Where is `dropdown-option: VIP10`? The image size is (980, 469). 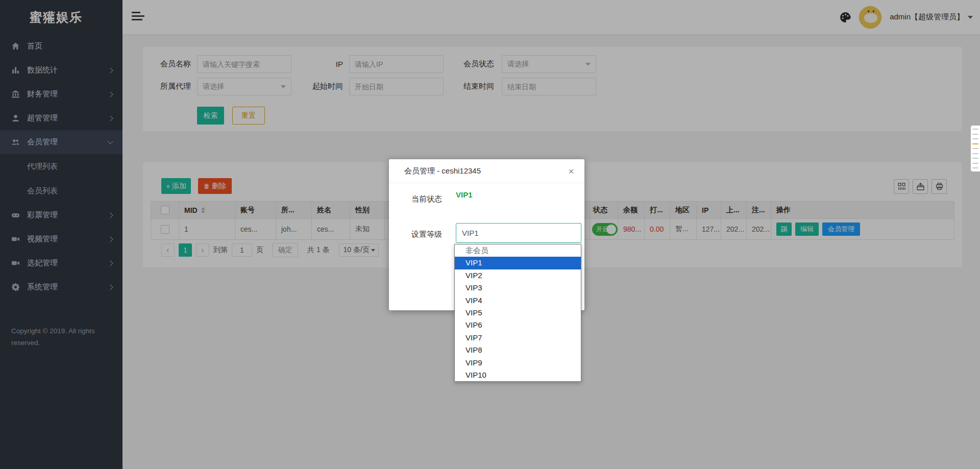
dropdown-option: VIP10 is located at coordinates (518, 375).